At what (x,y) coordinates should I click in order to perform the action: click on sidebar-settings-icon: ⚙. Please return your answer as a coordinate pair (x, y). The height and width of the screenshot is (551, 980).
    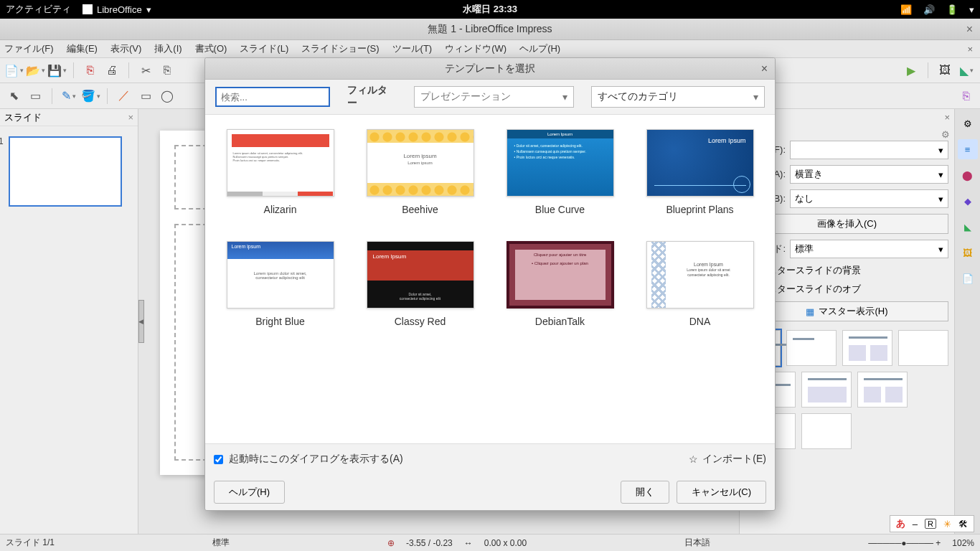
    Looking at the image, I should click on (968, 123).